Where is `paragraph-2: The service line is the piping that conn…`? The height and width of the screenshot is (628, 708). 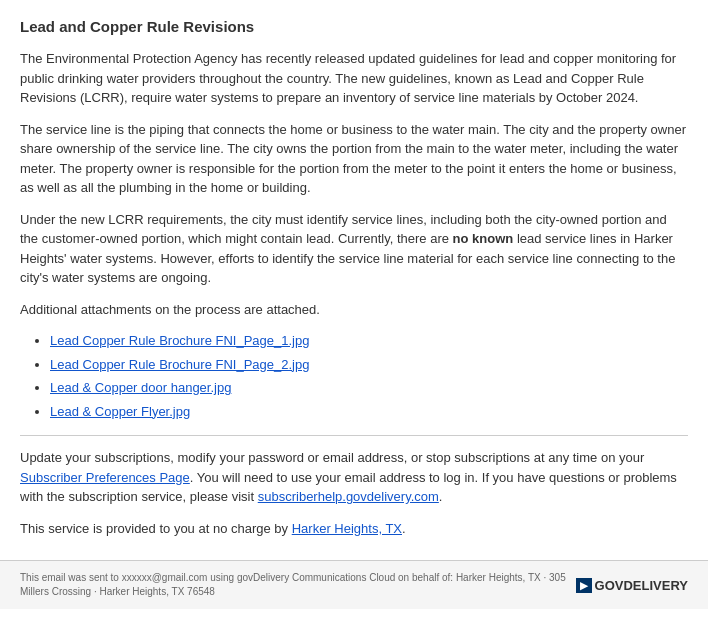
paragraph-2: The service line is the piping that conn… is located at coordinates (354, 159).